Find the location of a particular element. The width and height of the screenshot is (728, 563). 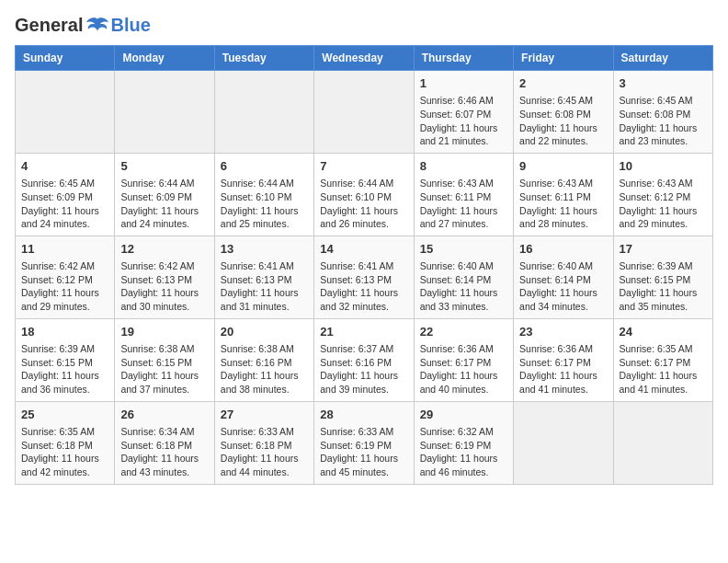

day-info: Sunset: 6:13 PM is located at coordinates (265, 280).